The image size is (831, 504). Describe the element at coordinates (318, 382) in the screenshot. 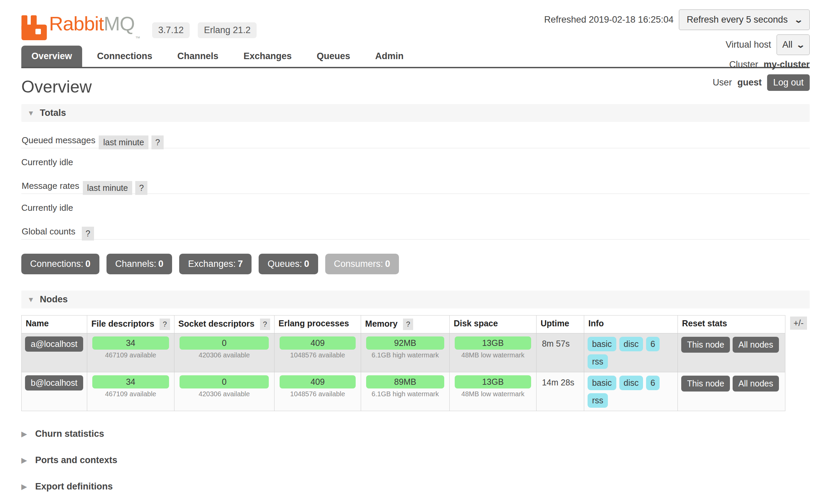

I see `metric-bar: 409` at that location.